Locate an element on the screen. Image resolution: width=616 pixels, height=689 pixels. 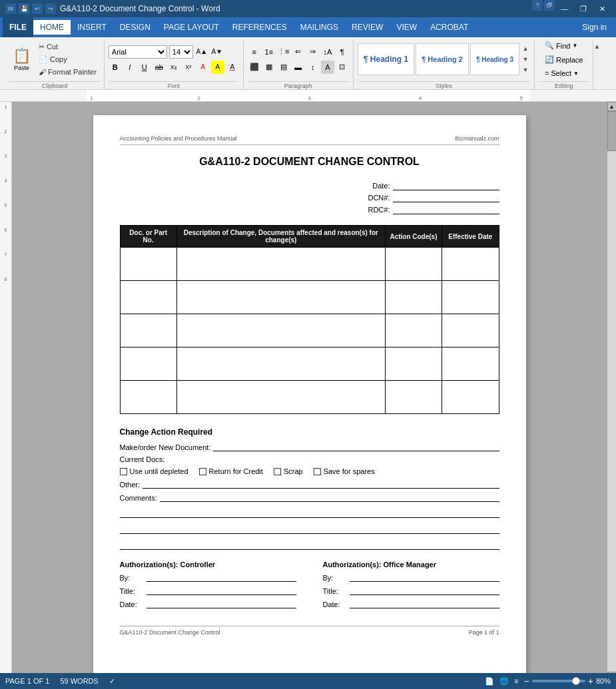
increase-indent-button: ⇒ is located at coordinates (313, 52).